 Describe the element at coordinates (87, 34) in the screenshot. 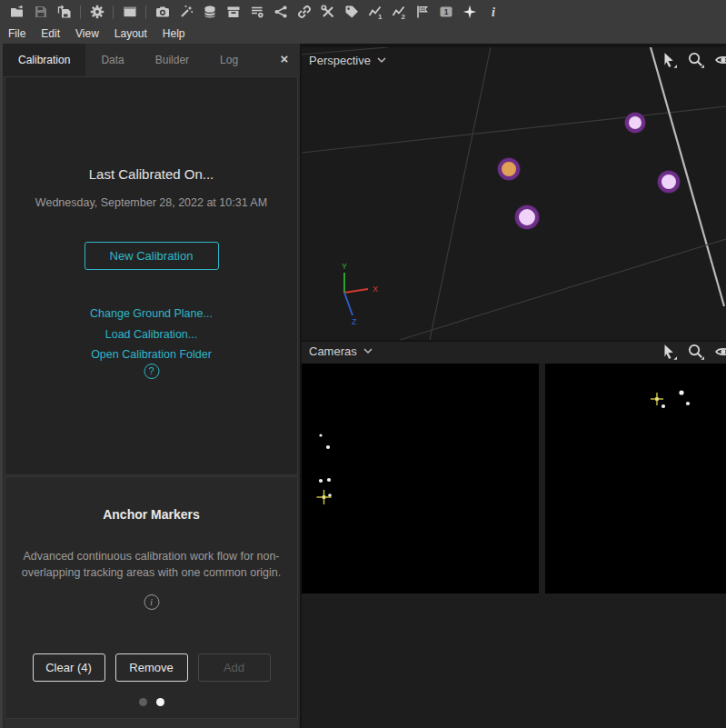

I see `menu-view: View` at that location.